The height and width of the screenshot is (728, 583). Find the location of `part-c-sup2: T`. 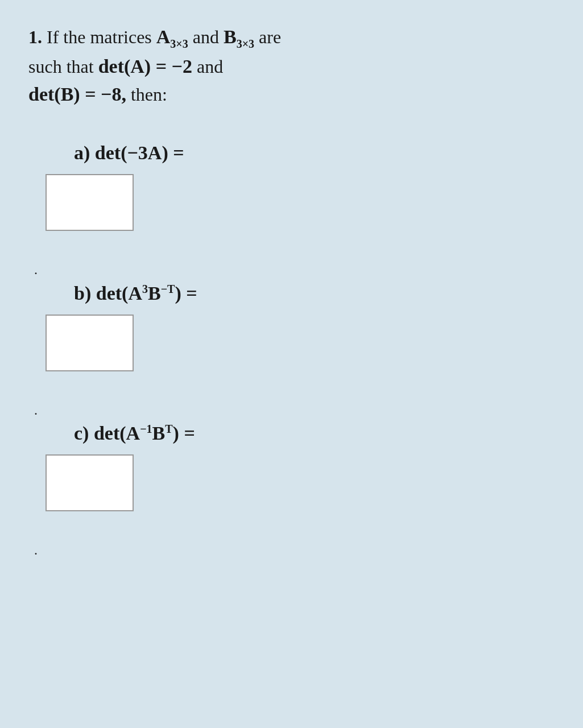

part-c-sup2: T is located at coordinates (168, 429).